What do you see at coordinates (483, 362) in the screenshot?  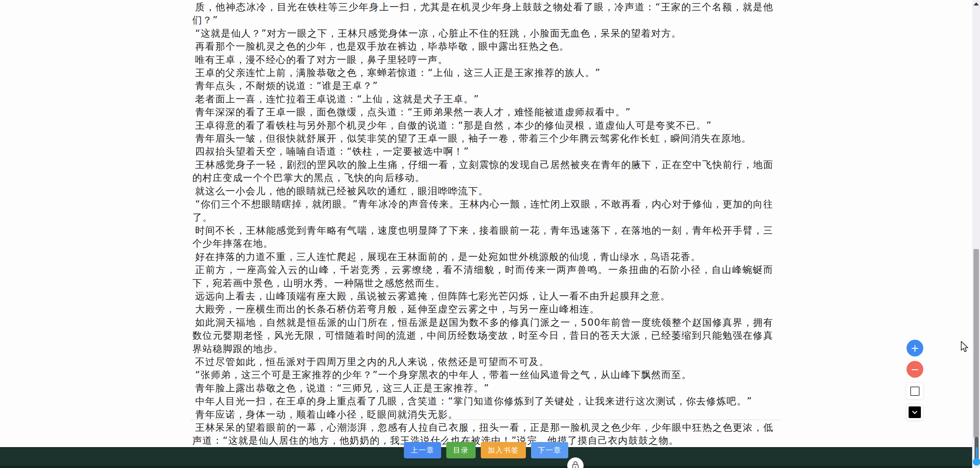 I see `paragraph: 不过尽管如此，恒岳派对于四周万里之内的凡人来说，依然还是可望而不可及。` at bounding box center [483, 362].